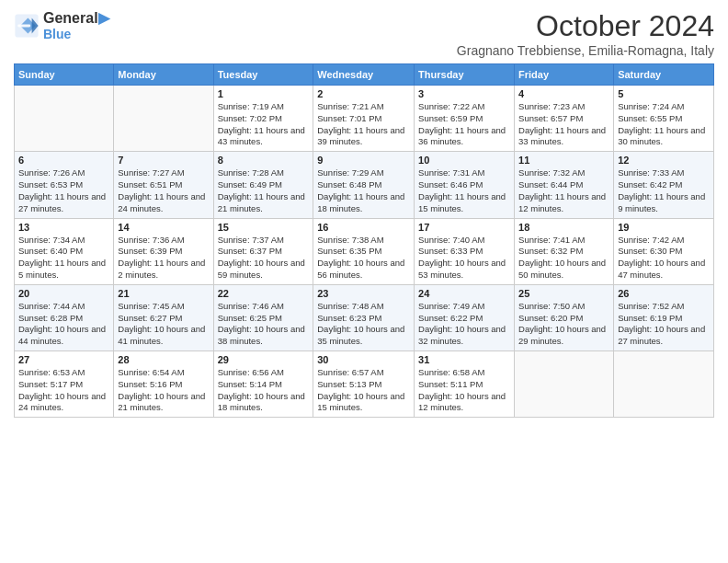 The height and width of the screenshot is (563, 728). What do you see at coordinates (464, 94) in the screenshot?
I see `day-number: 3` at bounding box center [464, 94].